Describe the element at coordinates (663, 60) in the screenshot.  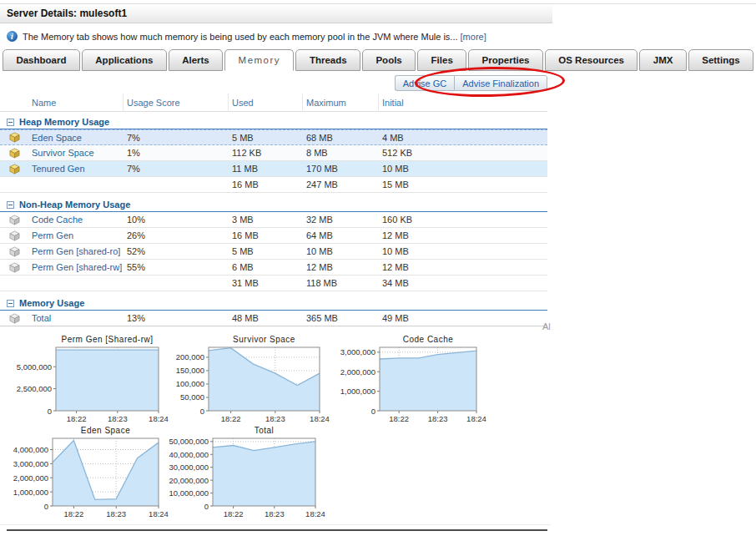
I see `tab-jmx: JMX` at that location.